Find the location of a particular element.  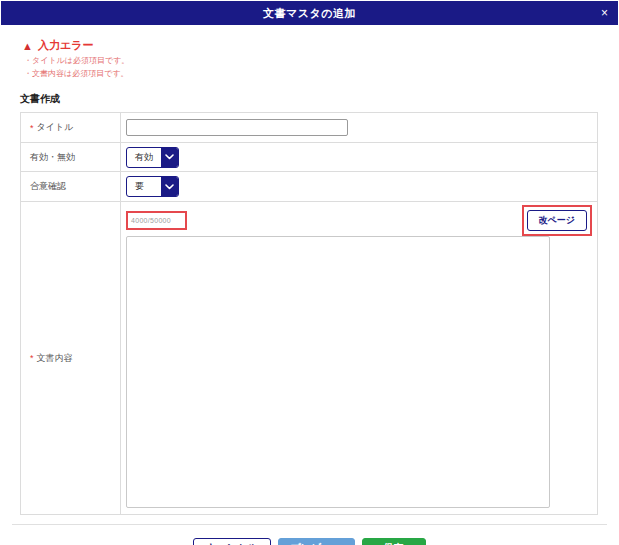

form-row-status: 有効・無効 有効 is located at coordinates (309, 158).